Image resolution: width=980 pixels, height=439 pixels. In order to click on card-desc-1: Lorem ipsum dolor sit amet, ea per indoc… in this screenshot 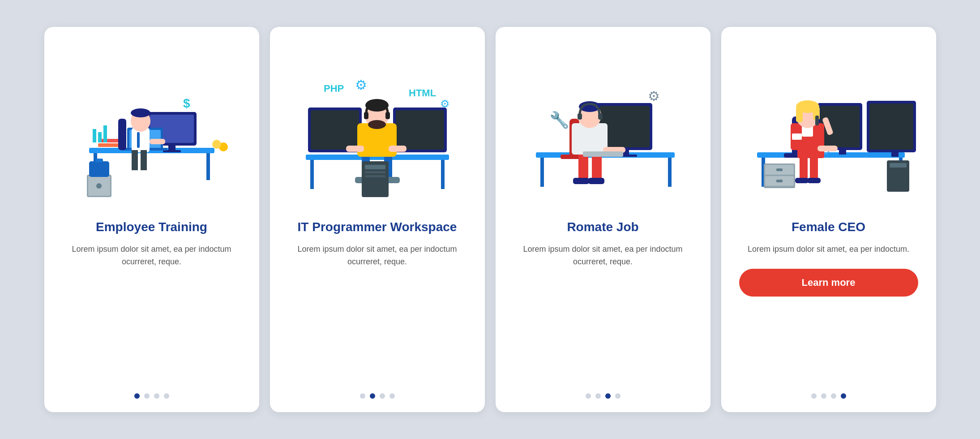, I will do `click(152, 256)`.